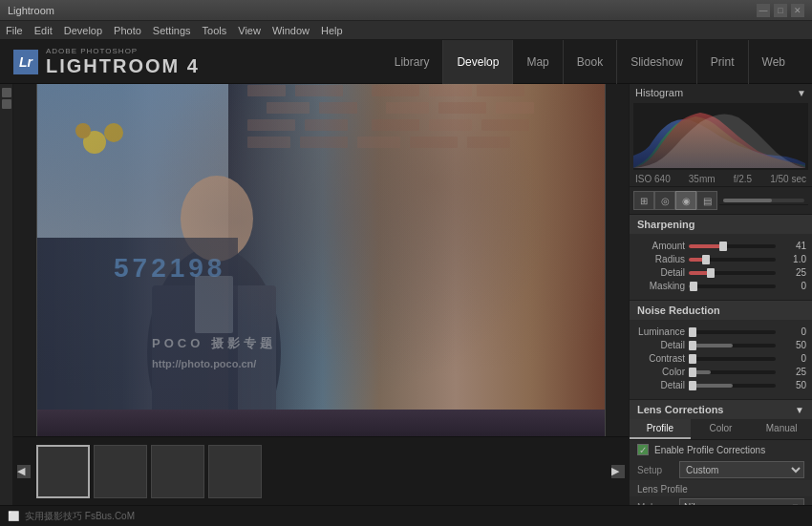 The width and height of the screenshot is (812, 526). I want to click on amount-value: 41, so click(793, 246).